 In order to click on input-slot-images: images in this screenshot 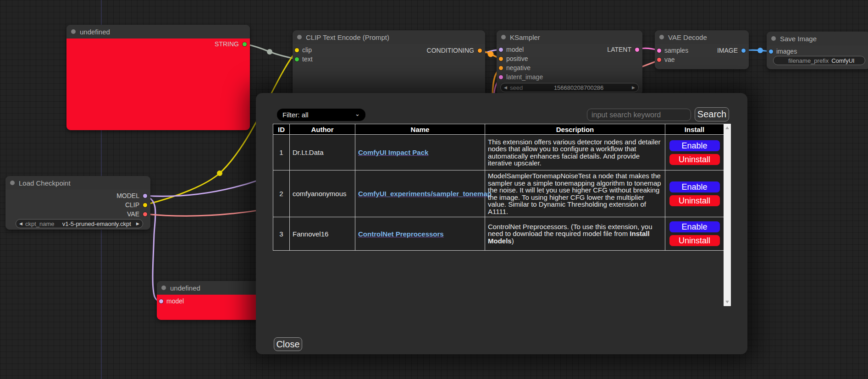, I will do `click(783, 51)`.